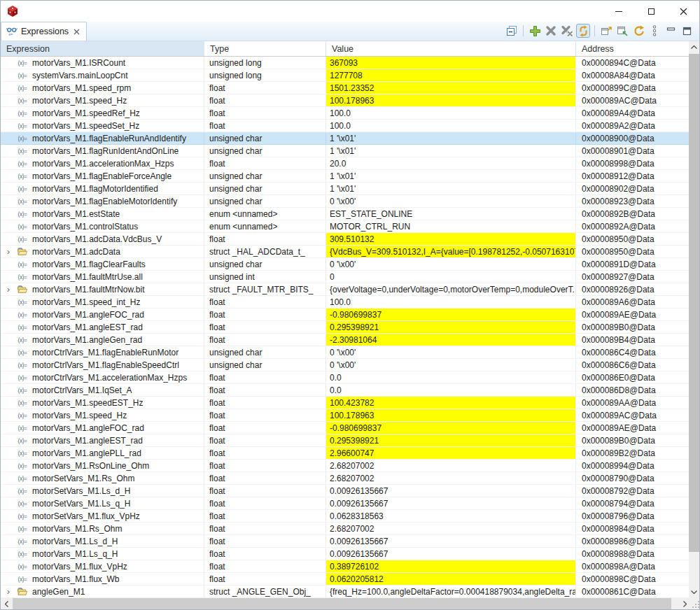 This screenshot has height=610, width=700. I want to click on cell-value: 1277708, so click(451, 76).